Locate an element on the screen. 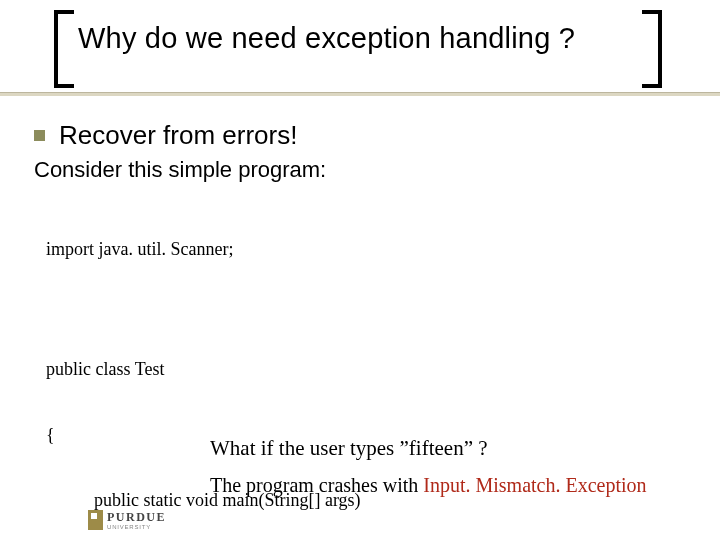 This screenshot has width=720, height=540. blank-line is located at coordinates (373, 310).